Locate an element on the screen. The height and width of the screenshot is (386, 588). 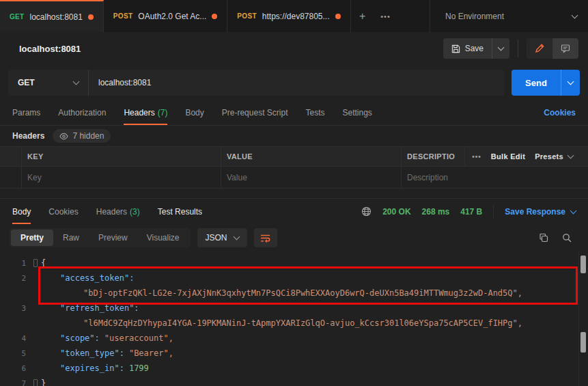
tab-more-options-icon: ••• is located at coordinates (386, 16).